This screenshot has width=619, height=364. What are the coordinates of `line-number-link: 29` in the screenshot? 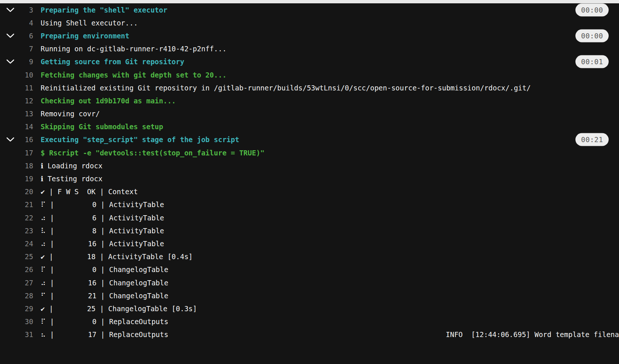 It's located at (17, 309).